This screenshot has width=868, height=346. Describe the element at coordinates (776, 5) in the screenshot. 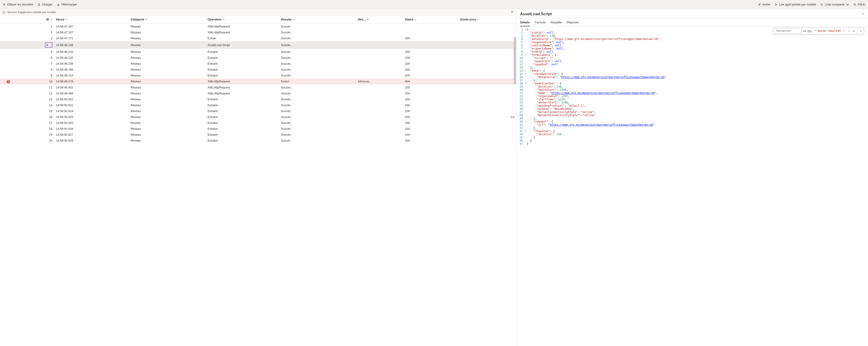

I see `play-icon` at that location.